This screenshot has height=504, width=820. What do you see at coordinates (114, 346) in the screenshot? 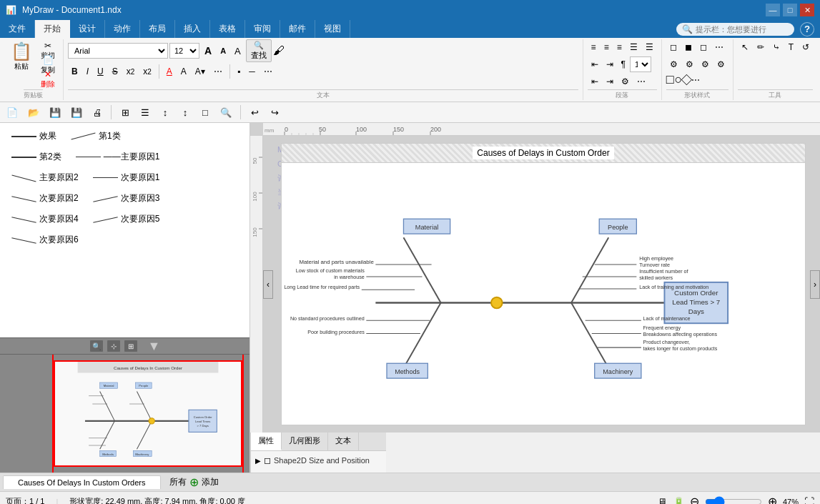
I see `thumb-icon2-btn: ⊹` at bounding box center [114, 346].